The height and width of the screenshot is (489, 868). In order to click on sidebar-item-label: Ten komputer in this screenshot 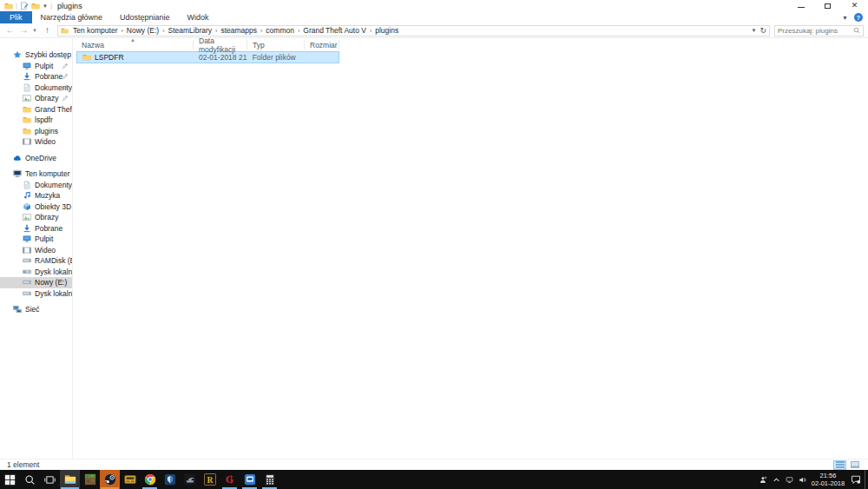, I will do `click(48, 174)`.